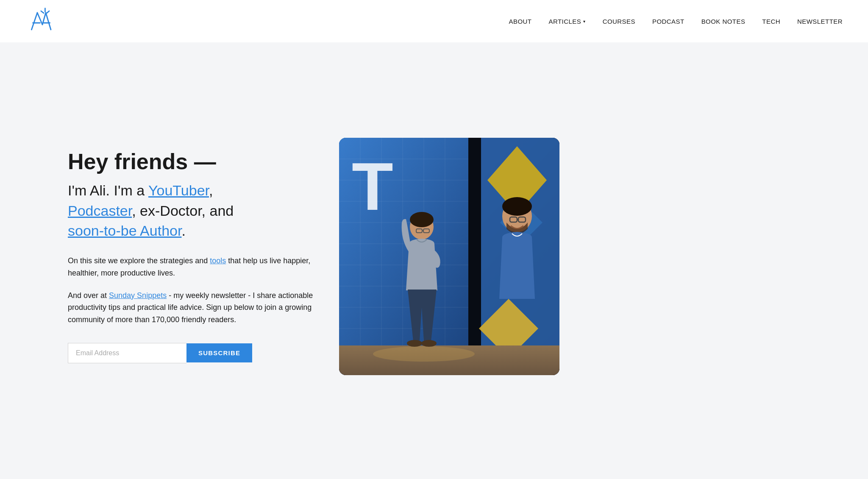 Image resolution: width=868 pixels, height=479 pixels. Describe the element at coordinates (100, 211) in the screenshot. I see `podcaster-link: Podcaster` at that location.